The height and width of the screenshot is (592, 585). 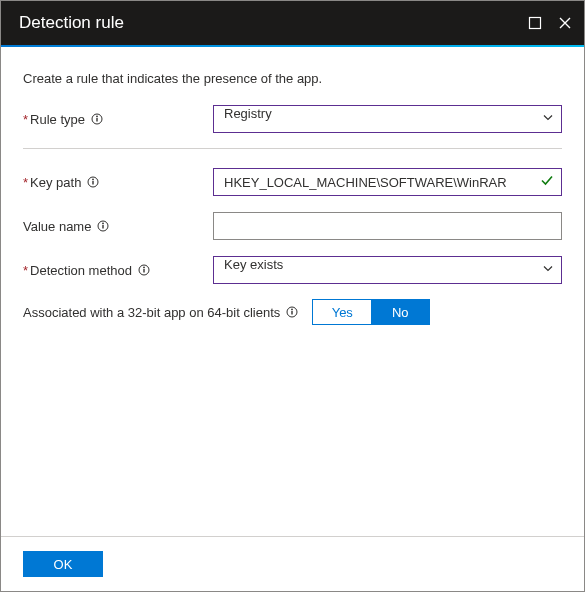 I want to click on detection-method-label: *Detection method, so click(x=118, y=270).